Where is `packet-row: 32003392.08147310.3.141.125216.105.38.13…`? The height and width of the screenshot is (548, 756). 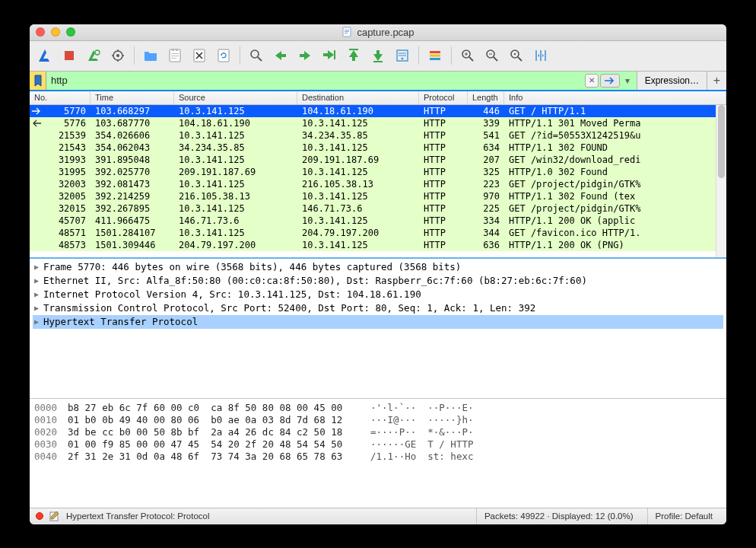
packet-row: 32003392.08147310.3.141.125216.105.38.13… is located at coordinates (373, 184).